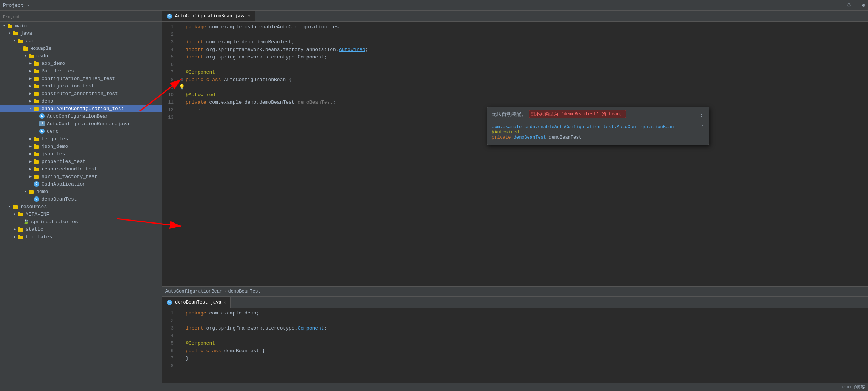 The image size is (868, 391). I want to click on tree-icon-java, so click(15, 33).